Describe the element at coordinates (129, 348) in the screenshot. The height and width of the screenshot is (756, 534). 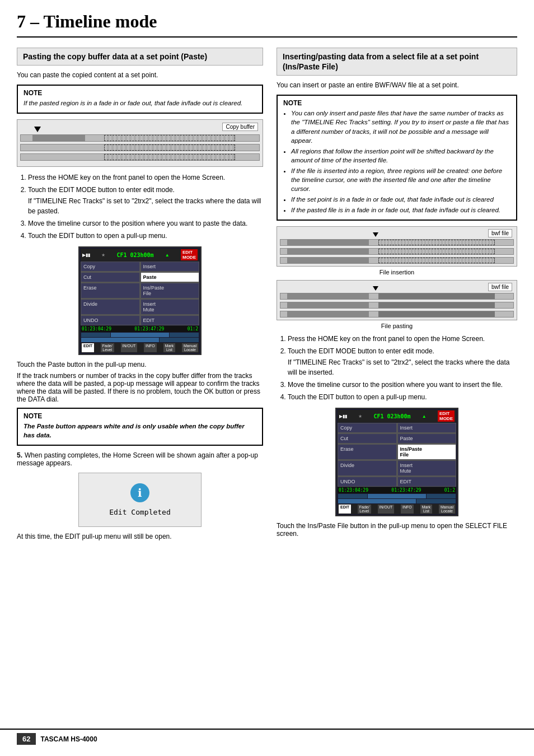
I see `footer-inout: IN/OUT` at that location.